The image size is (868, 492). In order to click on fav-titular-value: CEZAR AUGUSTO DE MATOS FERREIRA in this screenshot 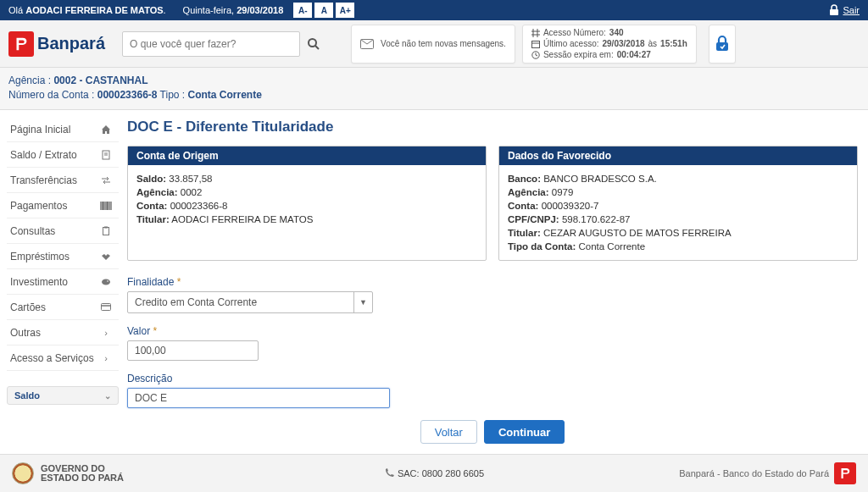, I will do `click(637, 233)`.